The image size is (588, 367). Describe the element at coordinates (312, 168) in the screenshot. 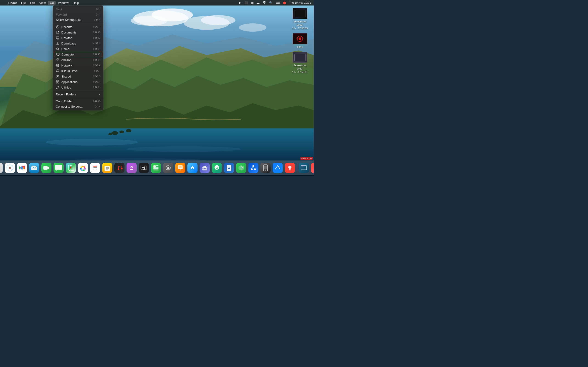

I see `dock-paintx` at that location.